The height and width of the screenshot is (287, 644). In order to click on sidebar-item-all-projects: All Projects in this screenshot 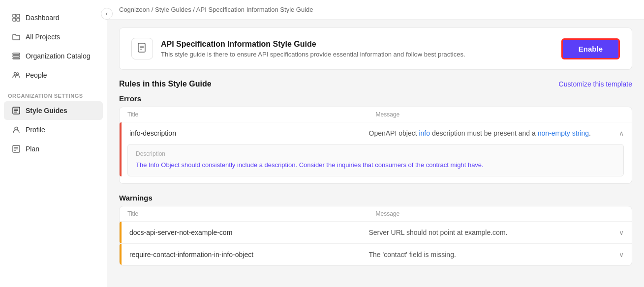, I will do `click(53, 37)`.